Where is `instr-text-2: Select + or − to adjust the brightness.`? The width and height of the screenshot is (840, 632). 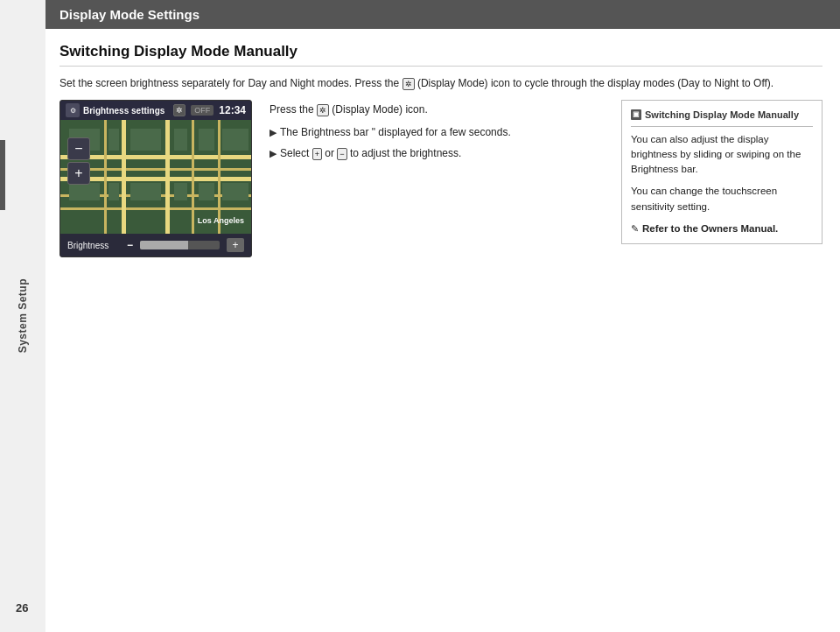 instr-text-2: Select + or − to adjust the brightness. is located at coordinates (371, 153).